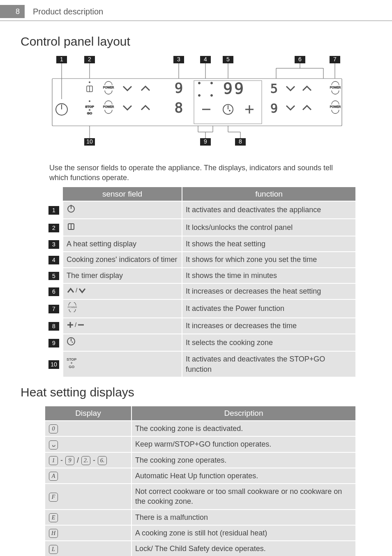 The image size is (392, 556). I want to click on control-row: 9It selects the cooking zone, so click(201, 343).